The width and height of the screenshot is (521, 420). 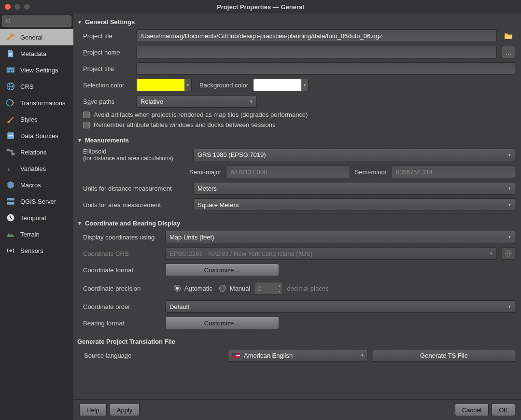 I want to click on sidebar-item-general: General, so click(x=37, y=37).